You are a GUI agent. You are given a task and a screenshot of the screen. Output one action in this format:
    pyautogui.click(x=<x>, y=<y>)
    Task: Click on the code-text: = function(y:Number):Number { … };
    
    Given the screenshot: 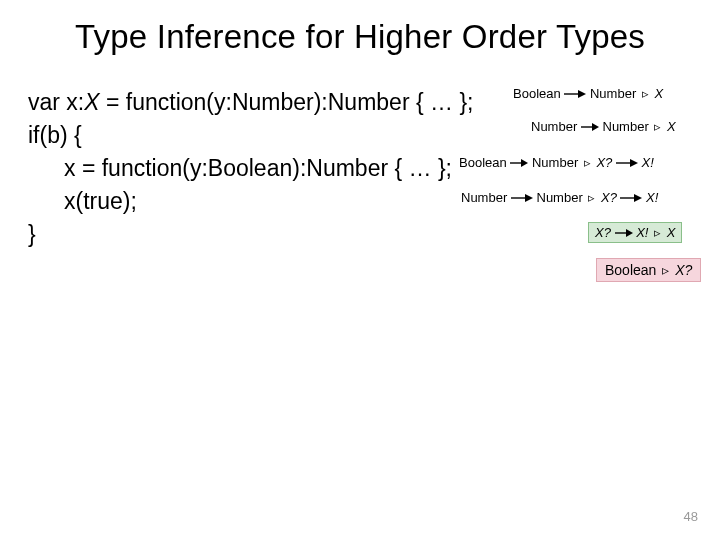 What is the action you would take?
    pyautogui.click(x=287, y=102)
    